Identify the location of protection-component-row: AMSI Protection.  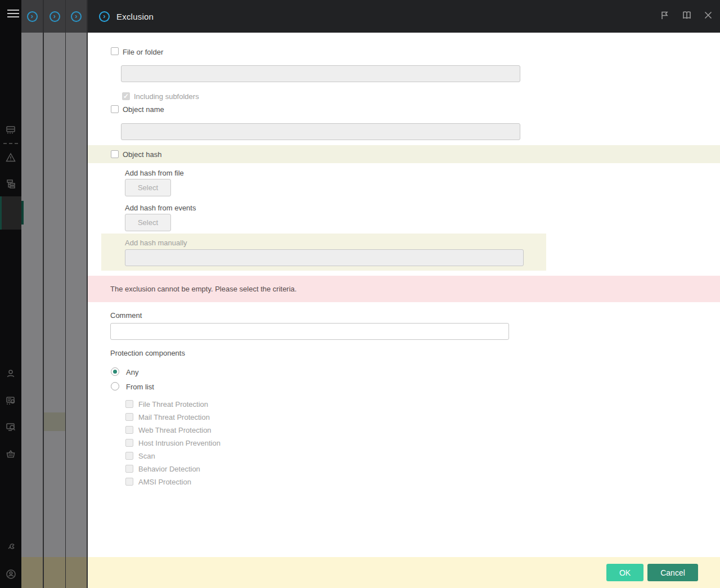
(173, 482).